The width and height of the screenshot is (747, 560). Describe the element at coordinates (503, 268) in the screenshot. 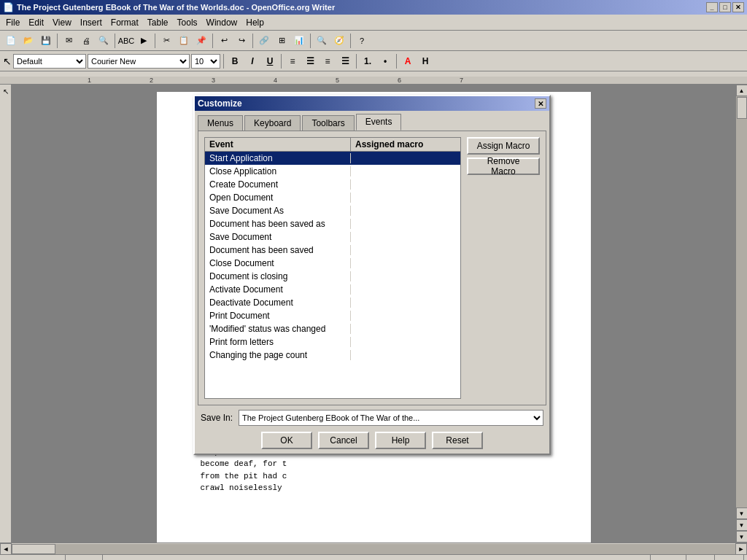

I see `dialog-buttons-right: Assign Macro Remove Macro` at that location.